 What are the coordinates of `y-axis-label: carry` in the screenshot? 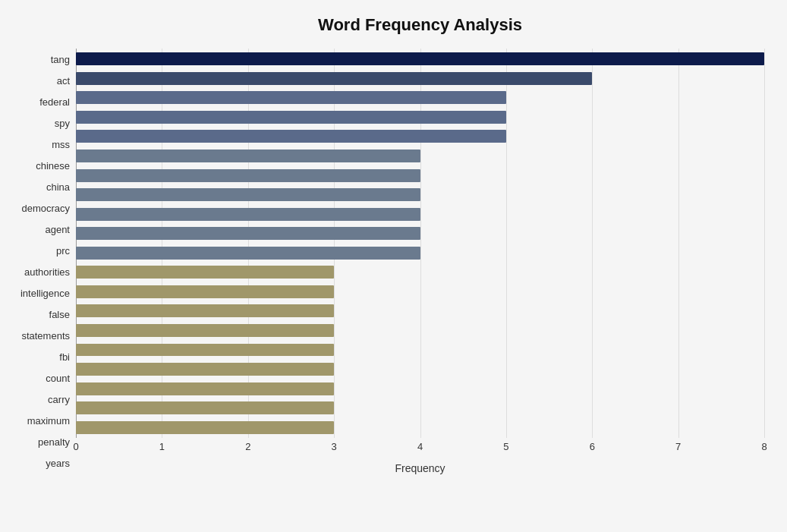 It's located at (59, 399).